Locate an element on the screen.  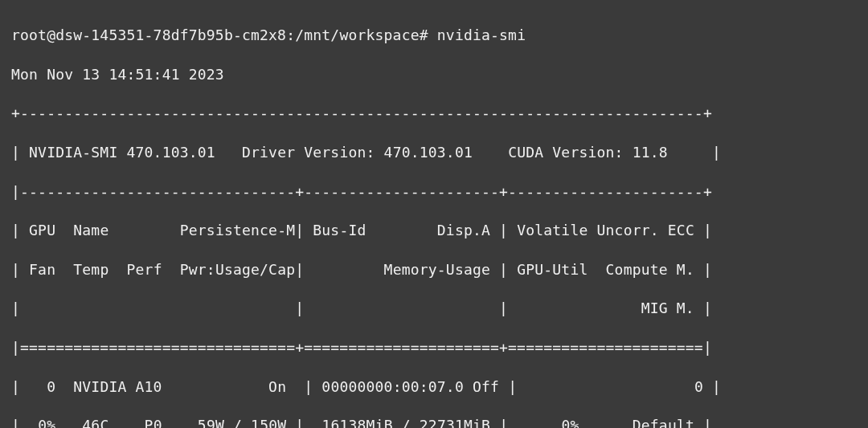
gpu-name: NVIDIA A10 is located at coordinates (117, 387).